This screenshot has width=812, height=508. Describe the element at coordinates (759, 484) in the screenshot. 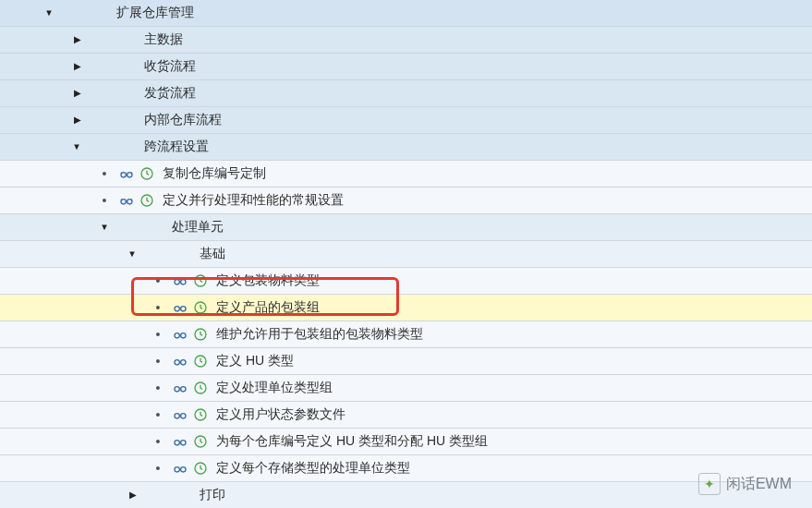

I see `watermark-text: 闲话EWM` at that location.